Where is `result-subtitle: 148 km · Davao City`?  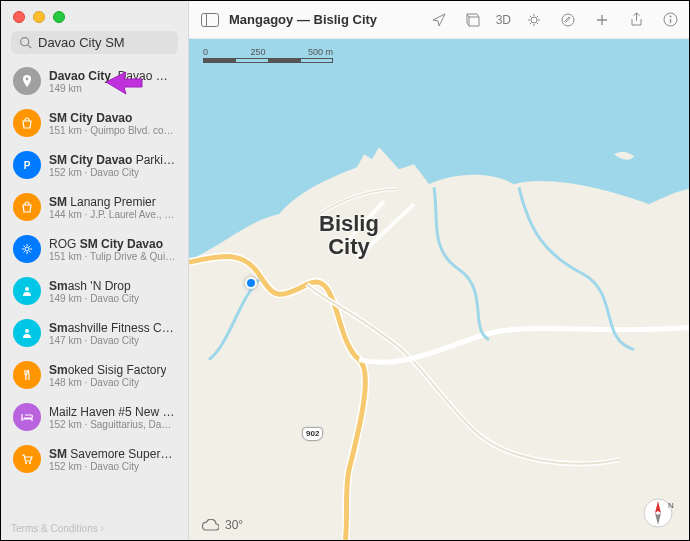
result-subtitle: 148 km · Davao City is located at coordinates (108, 382).